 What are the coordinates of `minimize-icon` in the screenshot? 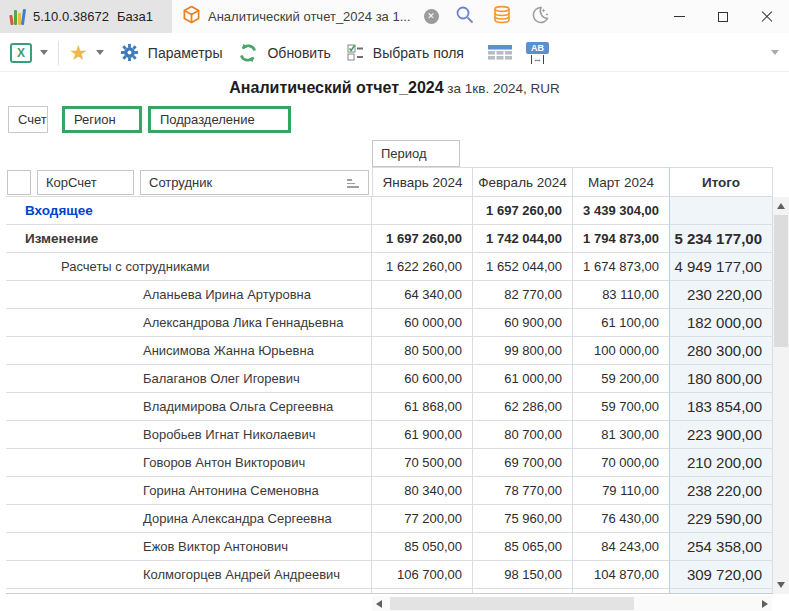 It's located at (679, 16).